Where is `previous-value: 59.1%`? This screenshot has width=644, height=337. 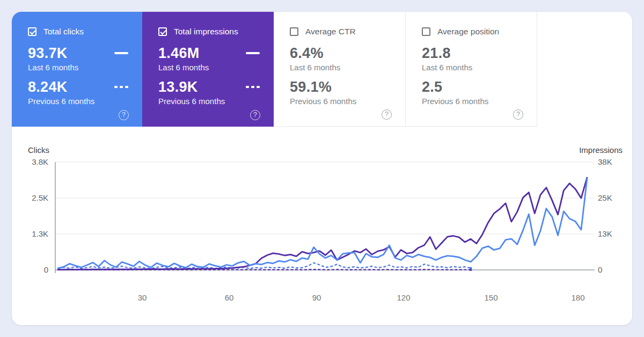 previous-value: 59.1% is located at coordinates (311, 87).